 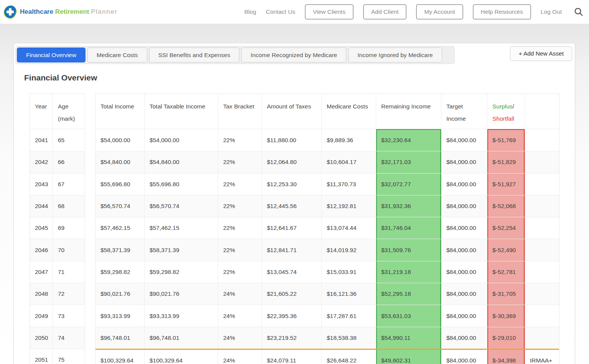 I want to click on surplus-shortfall-cell: $-29,010, so click(x=506, y=338).